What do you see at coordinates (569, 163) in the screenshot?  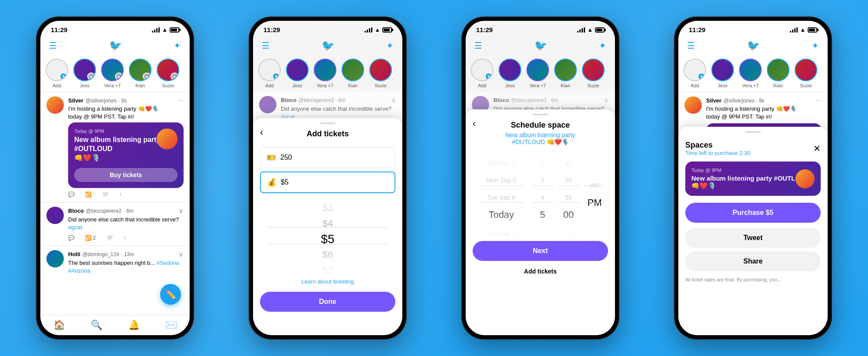 I see `minute-45: 45` at bounding box center [569, 163].